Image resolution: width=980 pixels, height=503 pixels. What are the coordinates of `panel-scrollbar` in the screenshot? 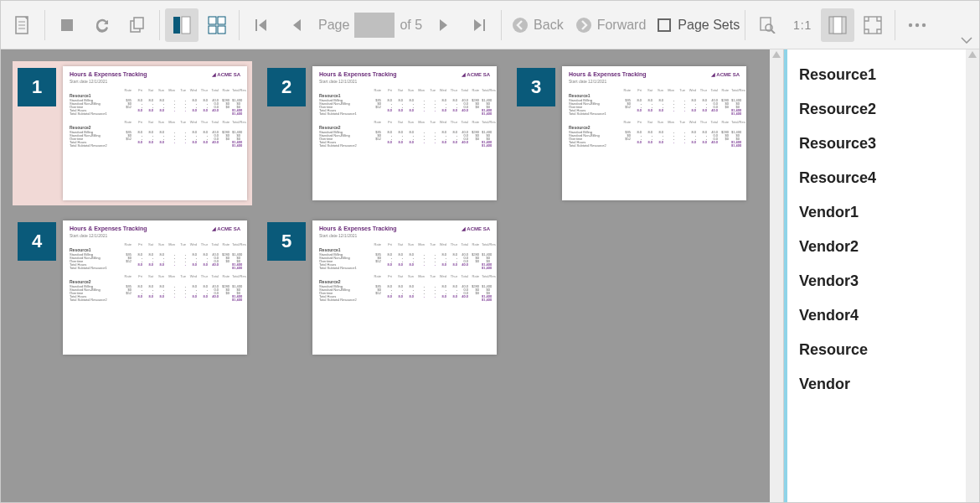 It's located at (972, 276).